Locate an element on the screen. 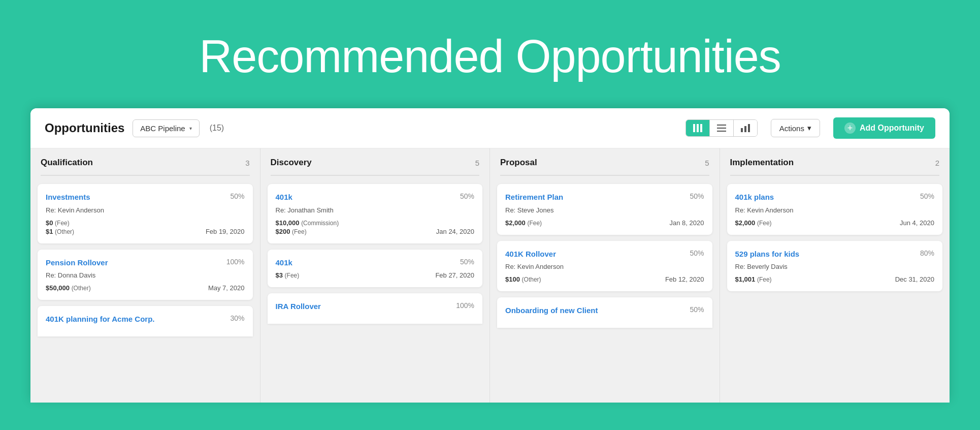  pipeline-dropdown: ABC Pipeline ▾ is located at coordinates (166, 128).